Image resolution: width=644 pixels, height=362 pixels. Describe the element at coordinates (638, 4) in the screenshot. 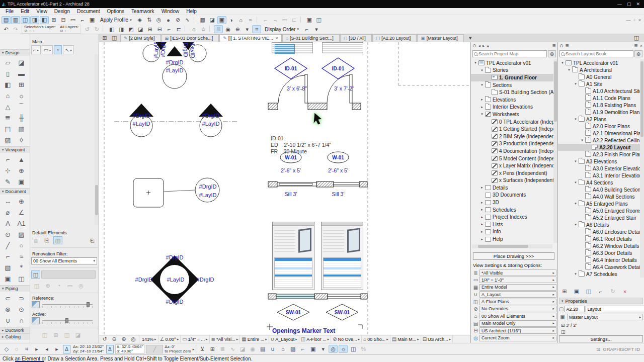

I see `close-button: ✕` at that location.